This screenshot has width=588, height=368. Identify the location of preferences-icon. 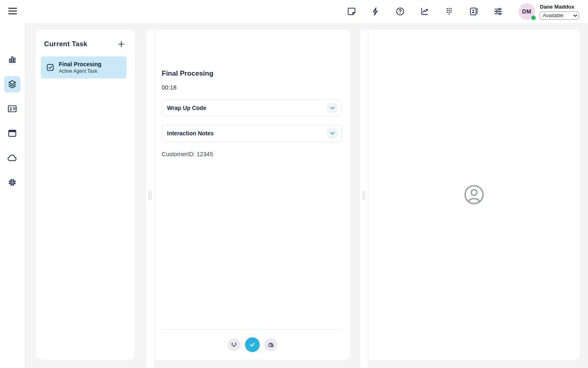
(498, 11).